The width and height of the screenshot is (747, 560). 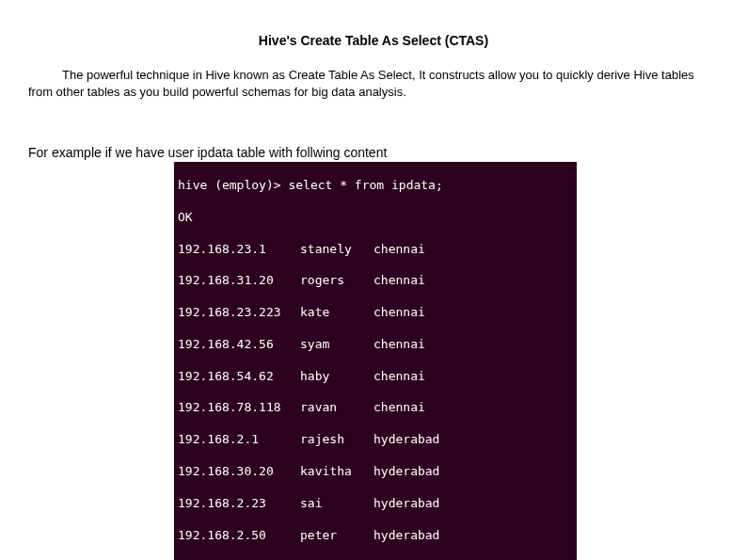 I want to click on intro-paragraph: The powerful technique in Hive known as …, so click(x=374, y=83).